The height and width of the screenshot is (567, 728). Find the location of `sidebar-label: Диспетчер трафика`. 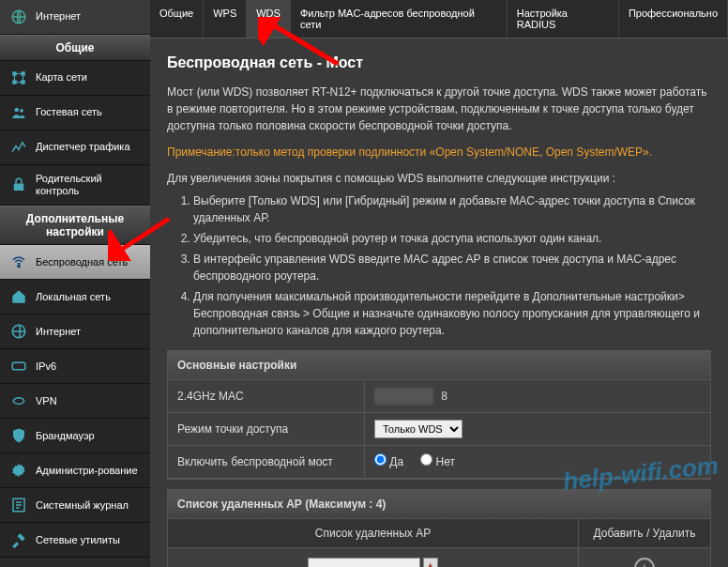

sidebar-label: Диспетчер трафика is located at coordinates (83, 146).